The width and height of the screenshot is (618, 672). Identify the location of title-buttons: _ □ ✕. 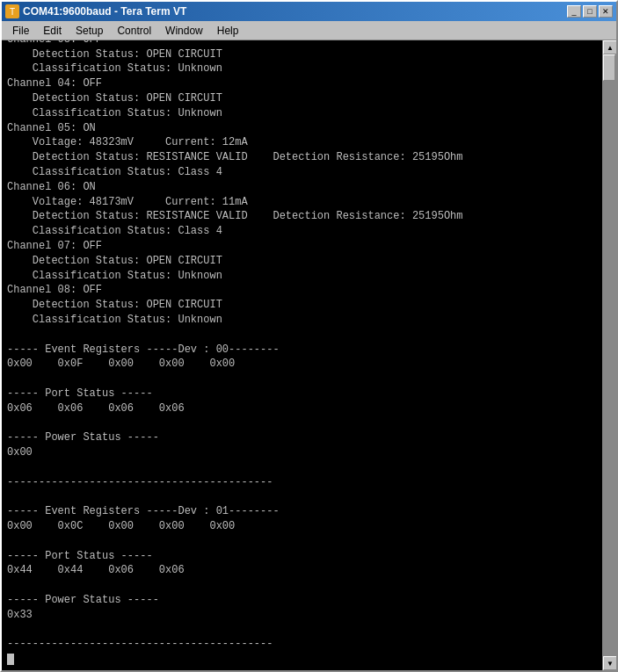
(590, 11).